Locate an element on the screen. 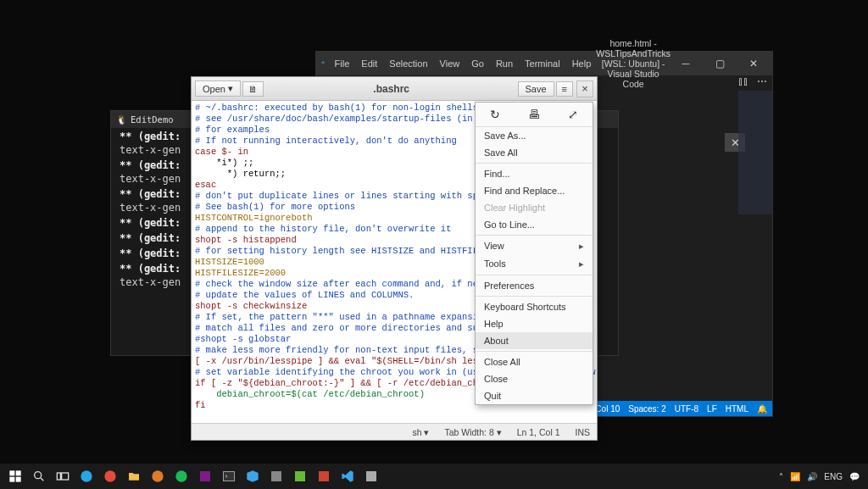 This screenshot has height=489, width=868. save-button: Save is located at coordinates (536, 89).